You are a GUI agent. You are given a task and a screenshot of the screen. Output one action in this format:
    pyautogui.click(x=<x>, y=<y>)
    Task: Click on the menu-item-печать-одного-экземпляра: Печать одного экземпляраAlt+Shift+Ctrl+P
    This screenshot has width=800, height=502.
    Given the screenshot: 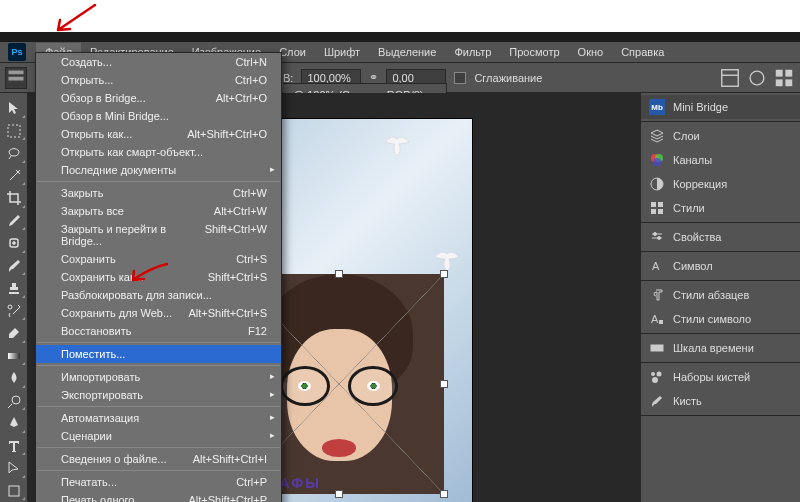 What is the action you would take?
    pyautogui.click(x=158, y=496)
    